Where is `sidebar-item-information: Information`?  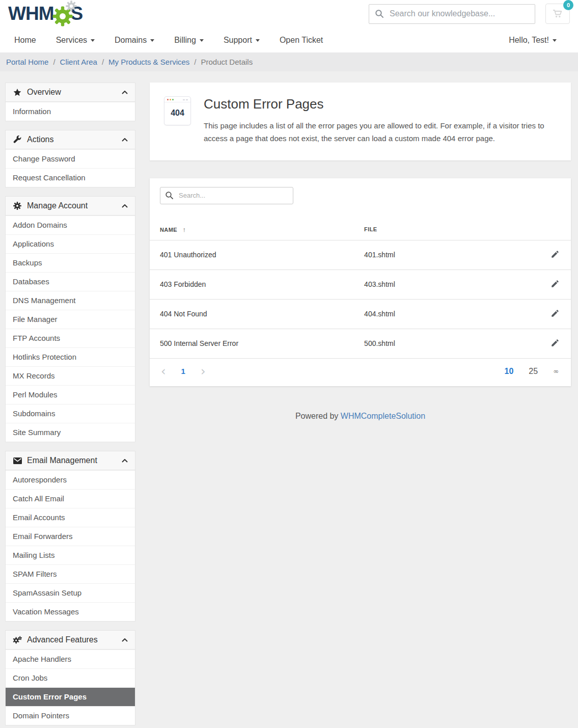 sidebar-item-information: Information is located at coordinates (70, 111).